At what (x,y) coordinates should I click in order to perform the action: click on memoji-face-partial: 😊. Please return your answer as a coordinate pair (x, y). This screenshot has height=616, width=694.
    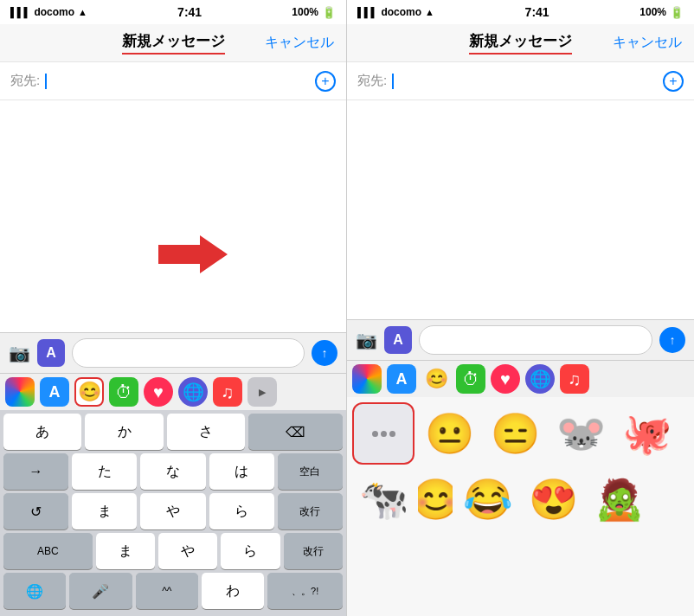
    Looking at the image, I should click on (435, 499).